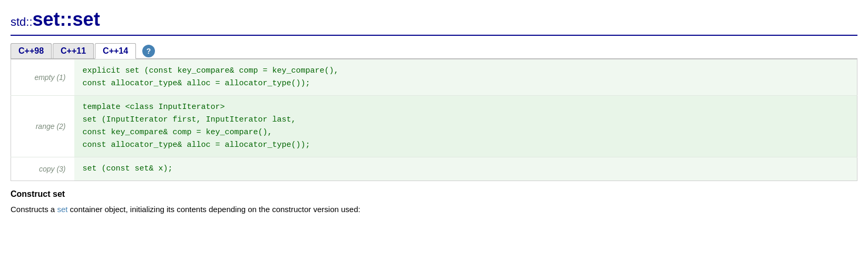  Describe the element at coordinates (22, 22) in the screenshot. I see `title-prefix: std::` at that location.